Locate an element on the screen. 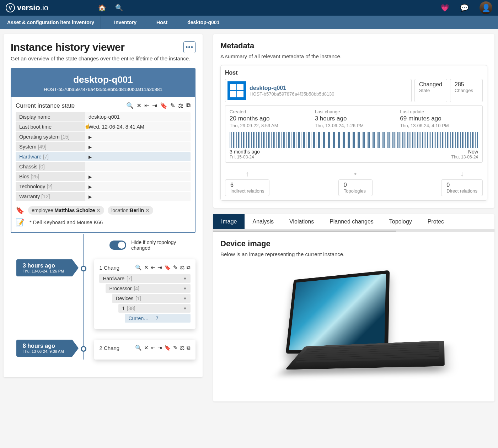 This screenshot has width=498, height=448. topbar: V versio.io 🏠 🔍 💗 💬 👤 is located at coordinates (249, 8).